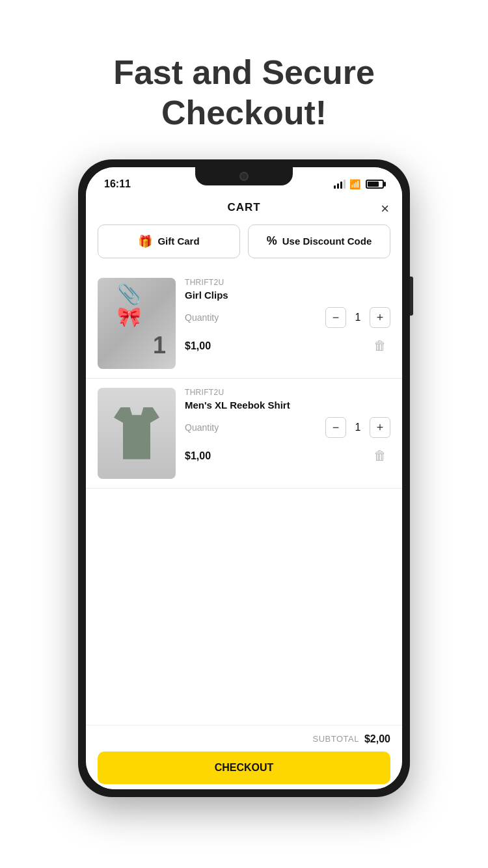 This screenshot has width=488, height=868. I want to click on cart-item: THRIFT2U Men's XL Reebok Shirt Quantity …, so click(244, 433).